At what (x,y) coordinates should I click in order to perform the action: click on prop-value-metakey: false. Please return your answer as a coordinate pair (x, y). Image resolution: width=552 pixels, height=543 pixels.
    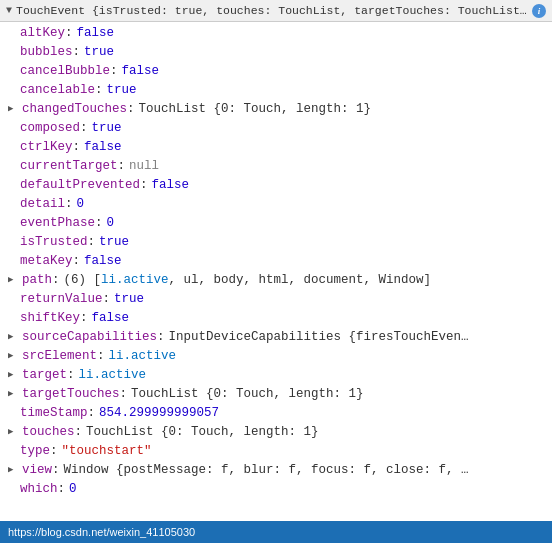
    Looking at the image, I should click on (103, 262).